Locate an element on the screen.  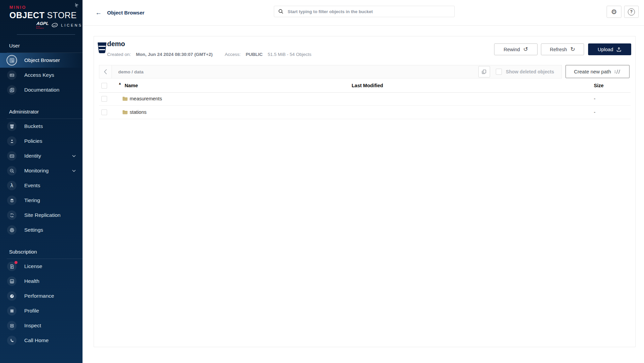
agpl-swoosh-icon is located at coordinates (55, 25).